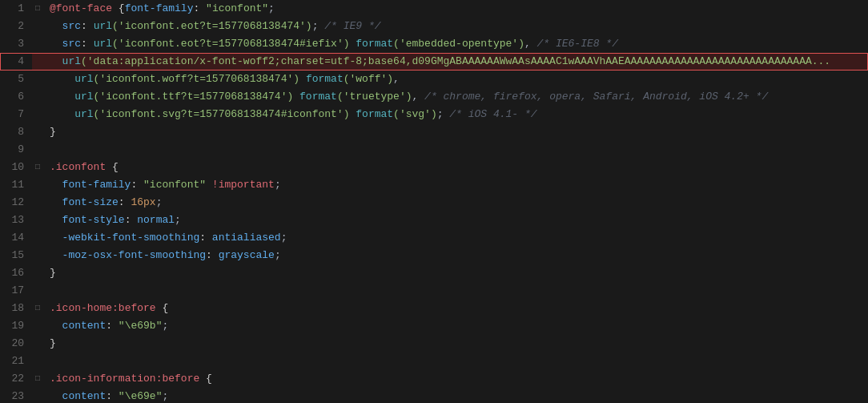  What do you see at coordinates (434, 308) in the screenshot?
I see `code-line-18: 18□.icon-home:before {` at bounding box center [434, 308].